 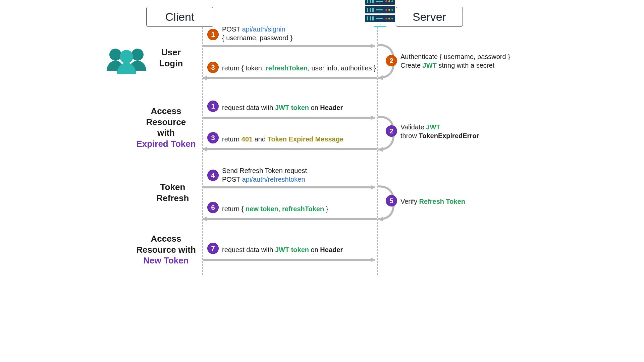 What do you see at coordinates (262, 209) in the screenshot?
I see `new-token-text: new token` at bounding box center [262, 209].